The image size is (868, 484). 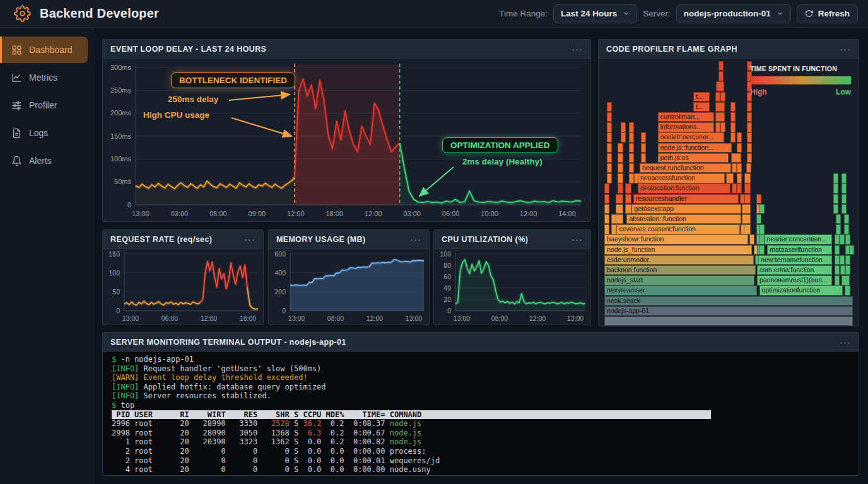 I want to click on flame-block-backnon-function: backnon:function, so click(x=680, y=270).